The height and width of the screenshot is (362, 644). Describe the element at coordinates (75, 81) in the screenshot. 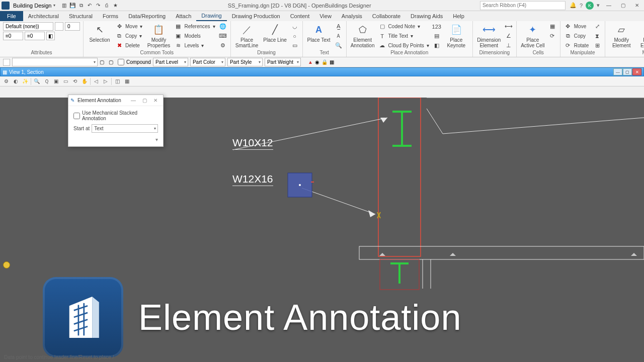

I see `rotate-view-icon: ⟲` at that location.